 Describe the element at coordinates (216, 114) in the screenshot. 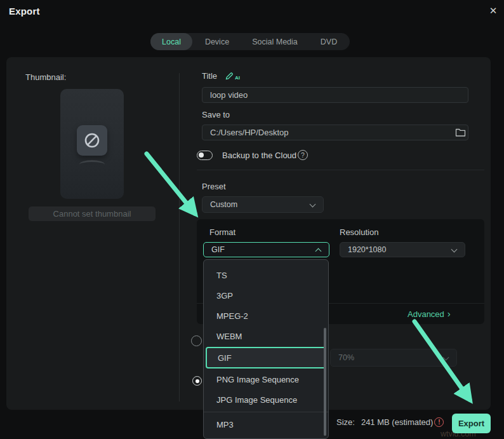

I see `save-to-label: Save to` at that location.